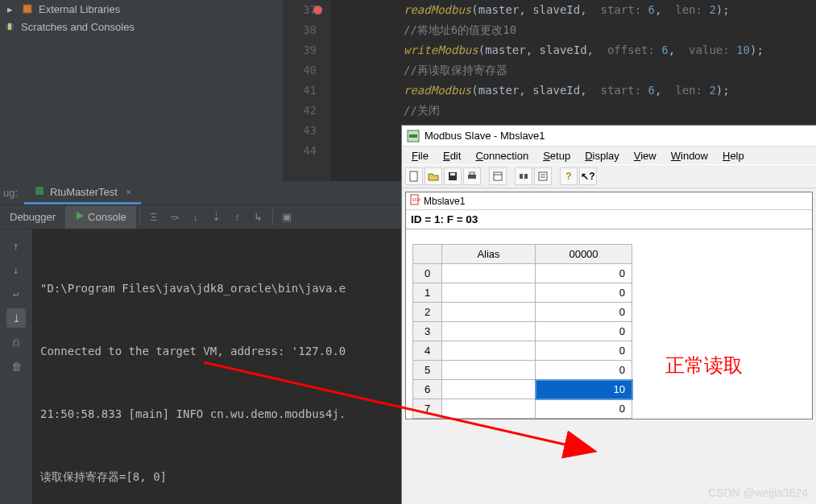 This screenshot has width=816, height=504. I want to click on table-row: 70, so click(523, 409).